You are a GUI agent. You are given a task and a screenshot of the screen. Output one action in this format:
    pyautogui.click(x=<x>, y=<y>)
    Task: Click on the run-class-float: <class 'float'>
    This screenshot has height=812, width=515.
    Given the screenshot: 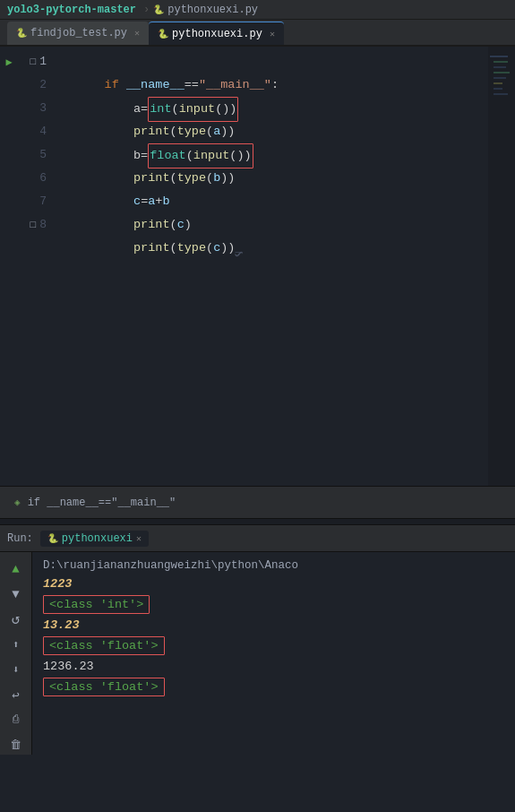 What is the action you would take?
    pyautogui.click(x=104, y=645)
    